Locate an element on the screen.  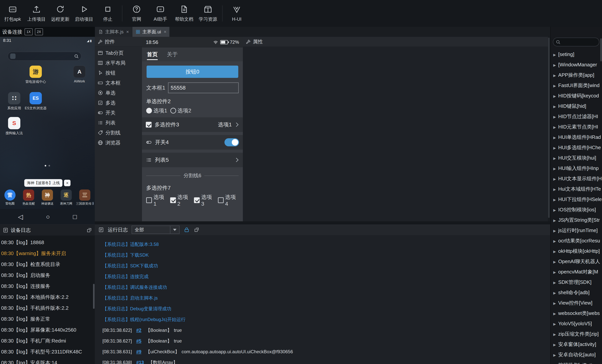
scroll-lock-icon is located at coordinates (187, 230).